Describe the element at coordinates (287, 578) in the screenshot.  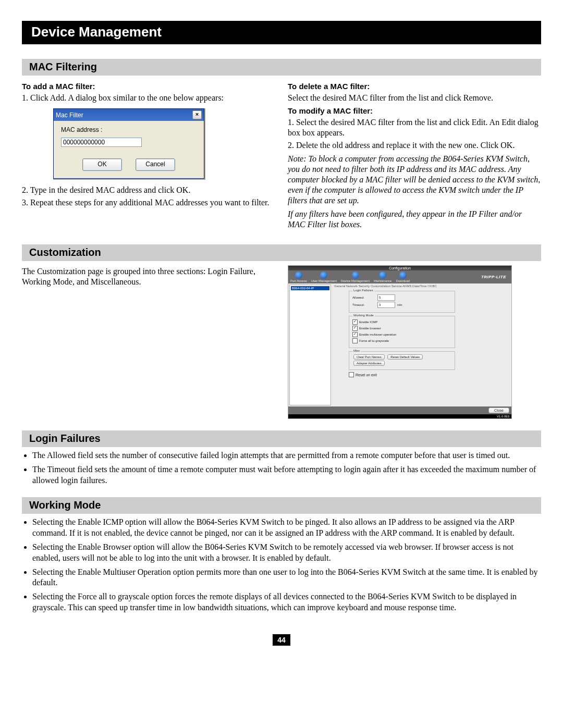
I see `working-mode-bullet-3: Selecting the Enable Multiuser Operation…` at that location.